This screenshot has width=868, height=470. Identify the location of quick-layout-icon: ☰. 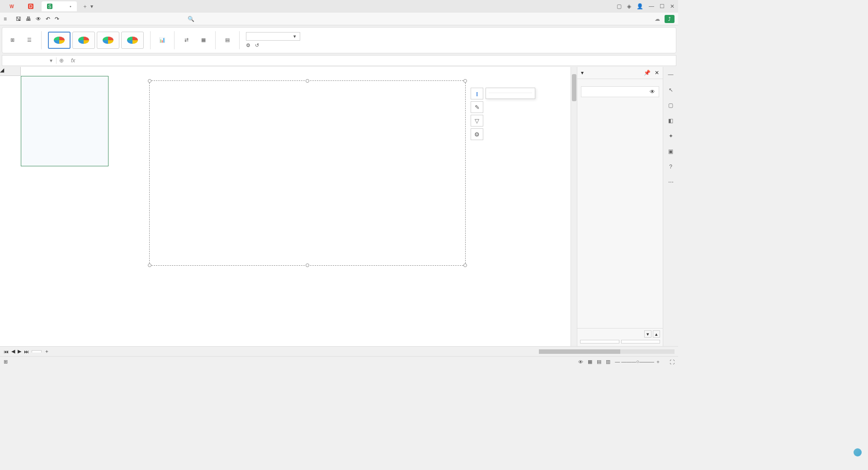
(29, 40).